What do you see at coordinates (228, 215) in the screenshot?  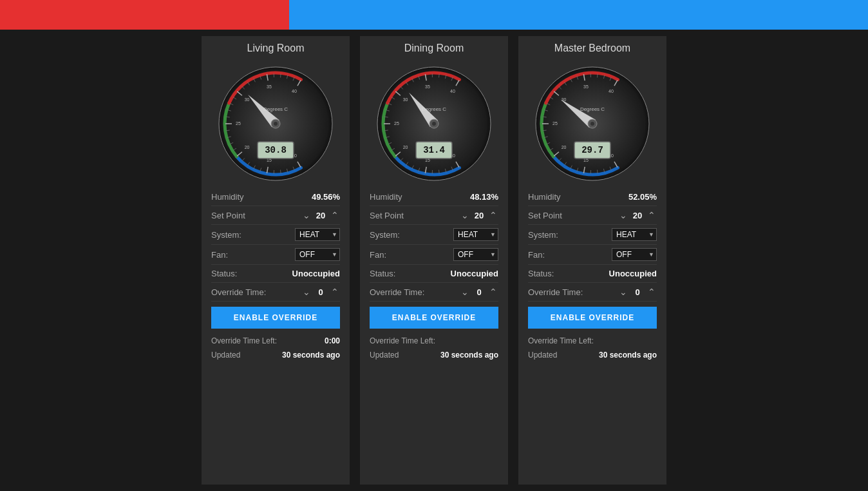 I see `setpoint-label-0: Set Point` at bounding box center [228, 215].